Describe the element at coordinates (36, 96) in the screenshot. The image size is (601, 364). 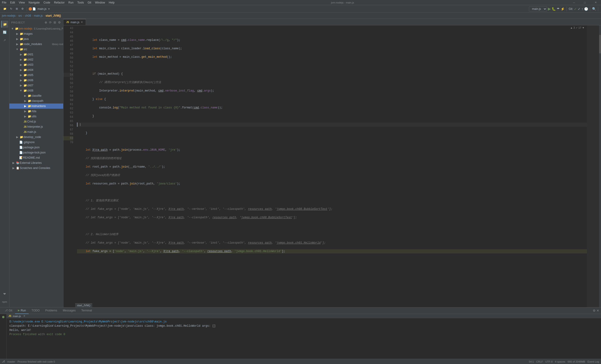
I see `tree-item-classfile: ▶ 📁 classfile` at that location.